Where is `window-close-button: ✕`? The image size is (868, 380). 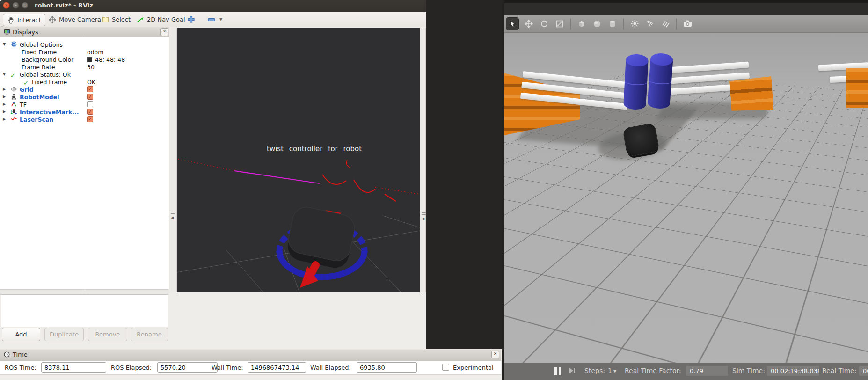
window-close-button: ✕ is located at coordinates (7, 6).